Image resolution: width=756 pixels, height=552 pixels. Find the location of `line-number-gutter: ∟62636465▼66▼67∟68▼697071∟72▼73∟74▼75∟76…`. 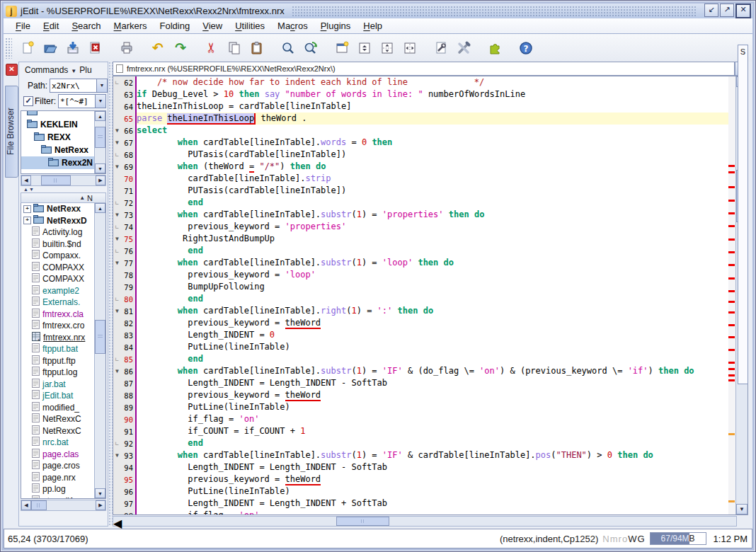

line-number-gutter: ∟62636465▼66▼67∟68▼697071∟72▼73∟74▼75∟76… is located at coordinates (125, 296).